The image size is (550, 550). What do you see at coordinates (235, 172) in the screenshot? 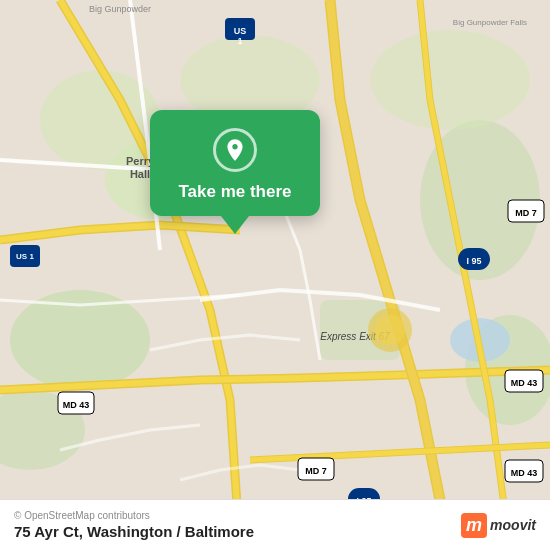
I see `location-popup: Take me there` at bounding box center [235, 172].